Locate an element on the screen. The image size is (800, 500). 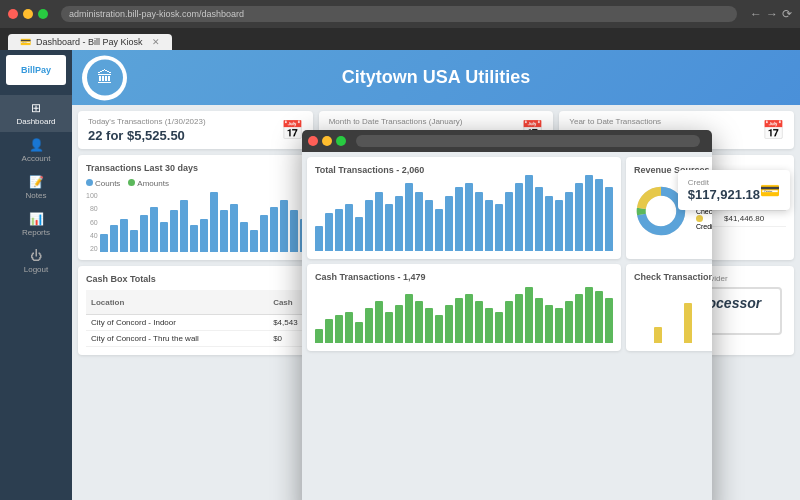
sw-bottom-row: Cash Transactions - 1,479 Check Transact… is located at coordinates (507, 308).